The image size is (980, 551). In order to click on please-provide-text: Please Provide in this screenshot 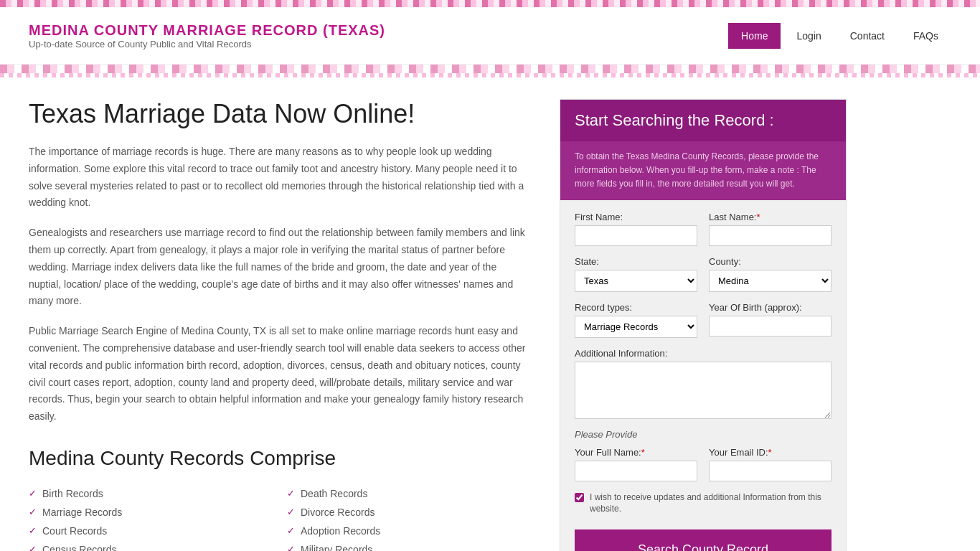, I will do `click(703, 435)`.